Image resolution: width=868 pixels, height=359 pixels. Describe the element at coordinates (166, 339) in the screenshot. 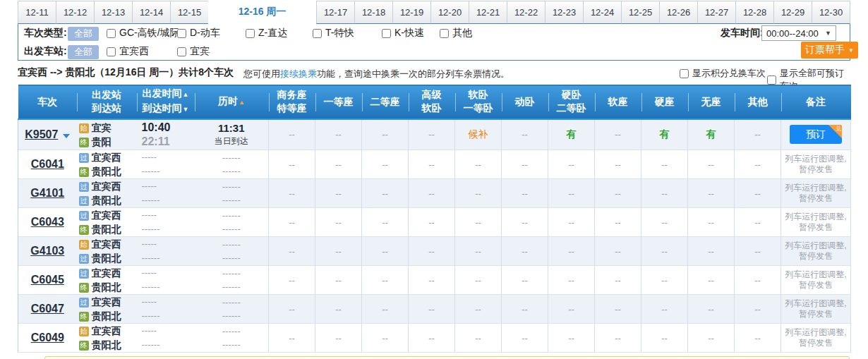

I see `times-cell: -----------` at that location.